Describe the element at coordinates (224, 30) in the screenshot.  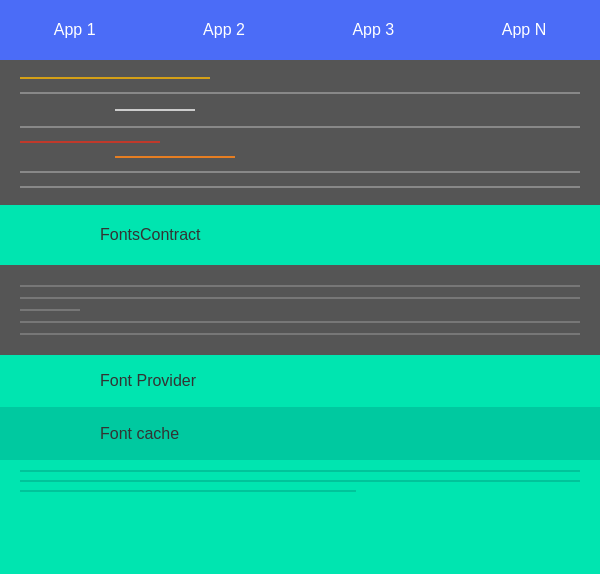
I see `tab-app2: App 2` at that location.